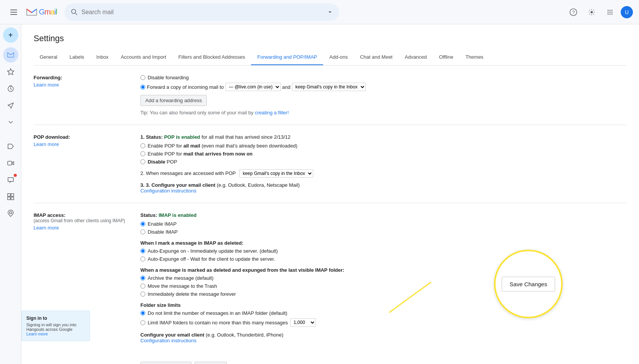 This screenshot has width=639, height=364. What do you see at coordinates (14, 12) in the screenshot?
I see `menu-icon` at bounding box center [14, 12].